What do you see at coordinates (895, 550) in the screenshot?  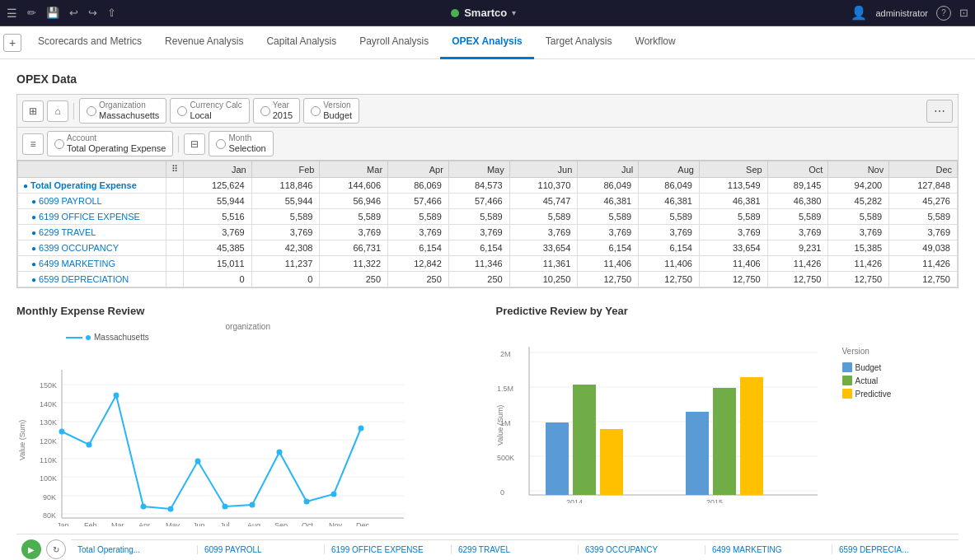 I see `bottom-legend-item-6: 6599 DEPRECIA...` at bounding box center [895, 550].